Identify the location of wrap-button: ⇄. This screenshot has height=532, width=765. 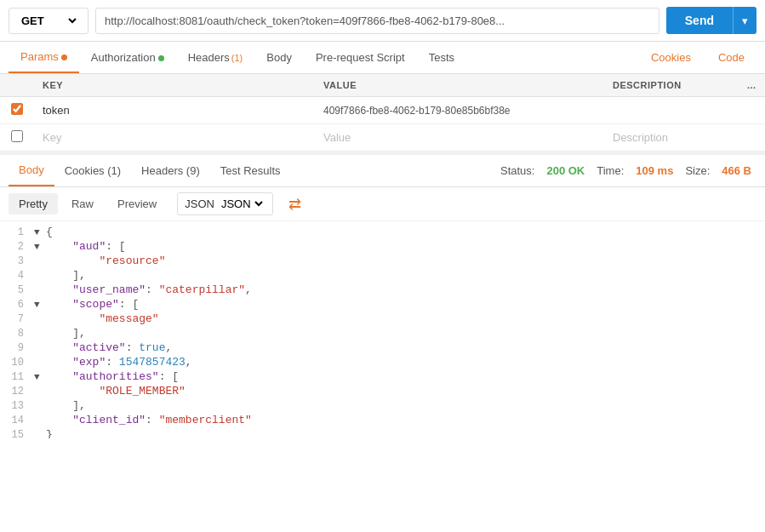
(294, 204).